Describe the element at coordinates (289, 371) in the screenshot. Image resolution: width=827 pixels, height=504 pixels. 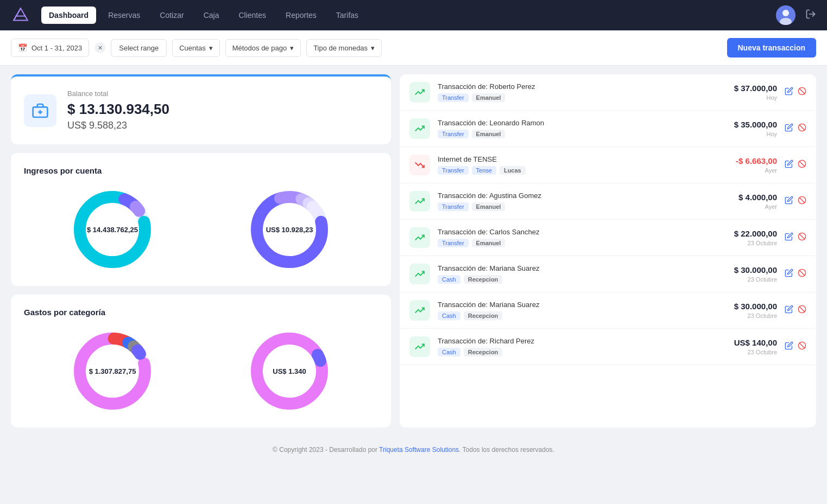
I see `gastos-usd-donut: US$ 1.340` at that location.